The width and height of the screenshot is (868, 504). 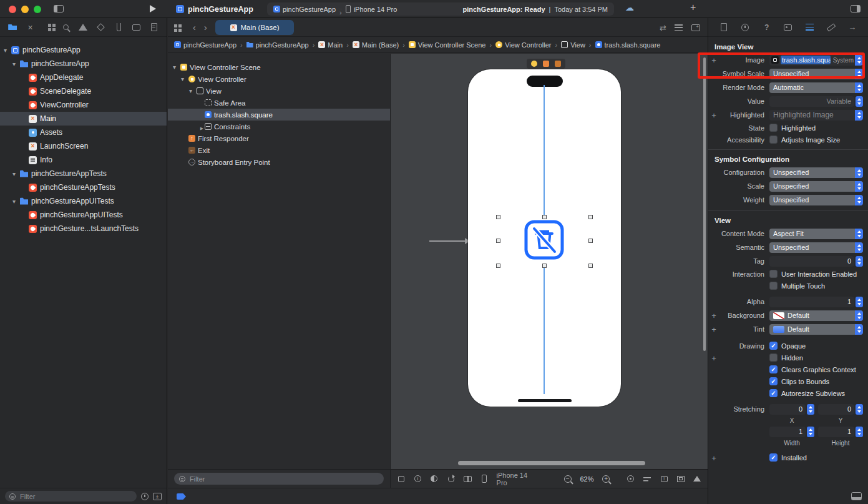 I want to click on zoom-in-icon: +, so click(x=606, y=479).